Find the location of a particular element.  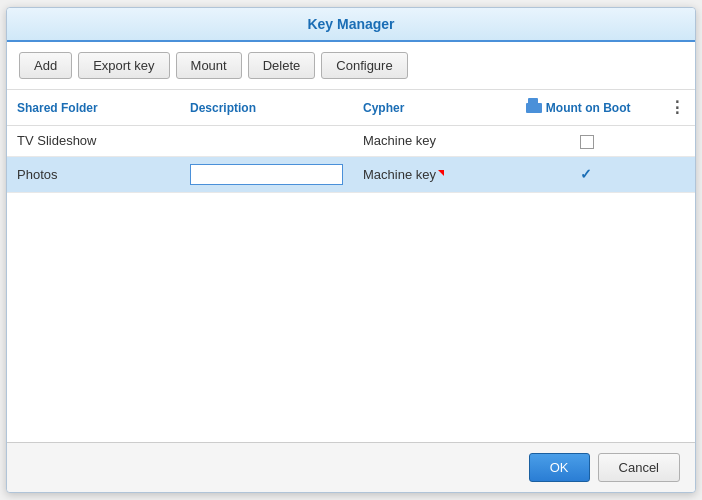

cell-shared-folder: TV Slideshow is located at coordinates (94, 142).